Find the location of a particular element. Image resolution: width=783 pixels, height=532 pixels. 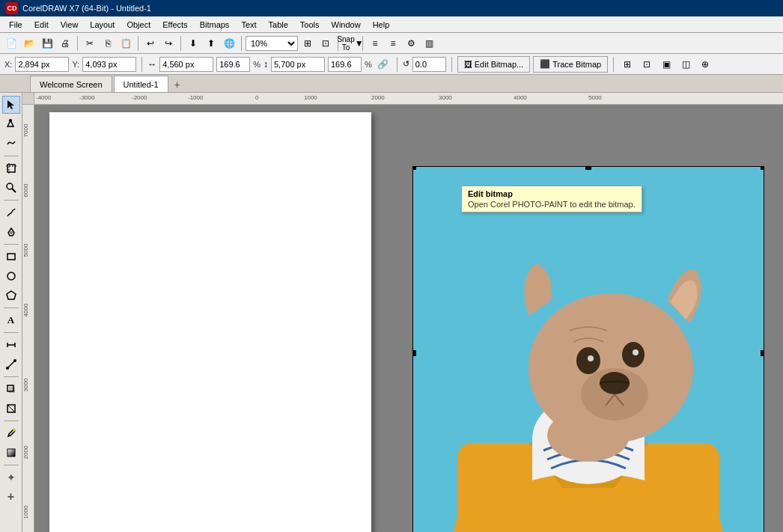

snap-to-button: Snap To▼ is located at coordinates (350, 43).